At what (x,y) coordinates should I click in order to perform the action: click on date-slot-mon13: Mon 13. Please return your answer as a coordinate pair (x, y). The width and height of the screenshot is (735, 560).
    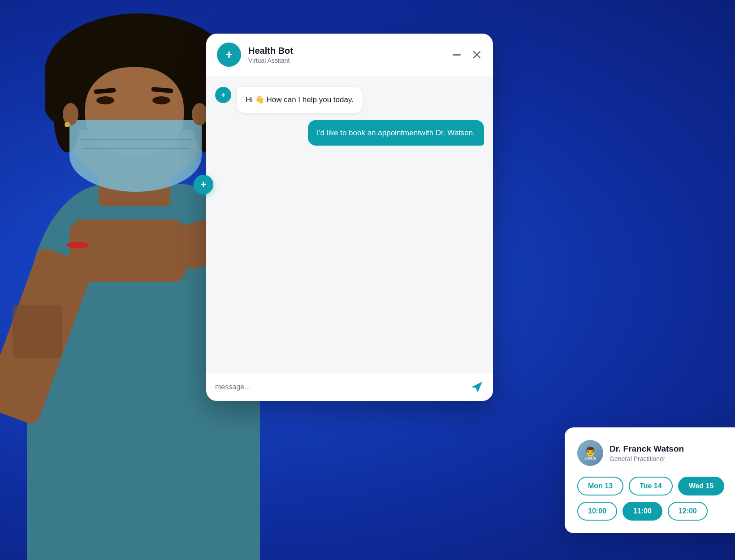
    Looking at the image, I should click on (601, 486).